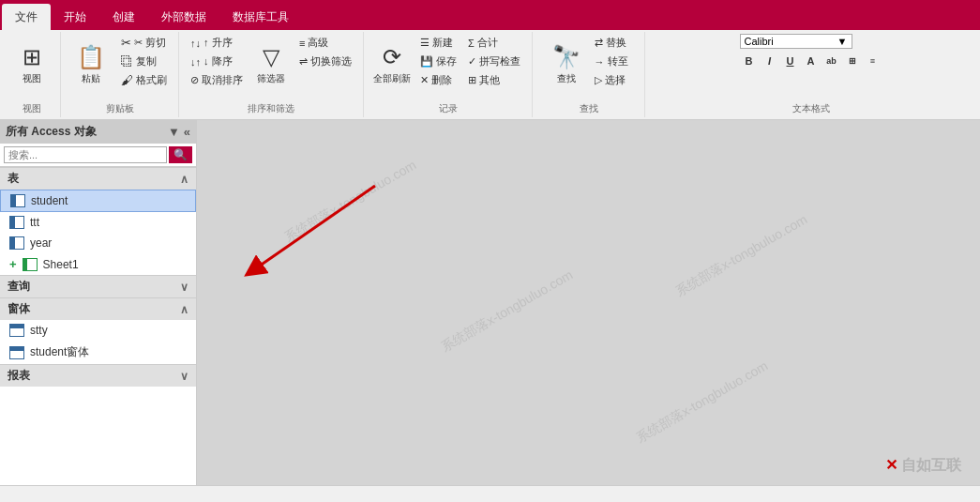  I want to click on tables-section-header: 表 ∧, so click(98, 178).